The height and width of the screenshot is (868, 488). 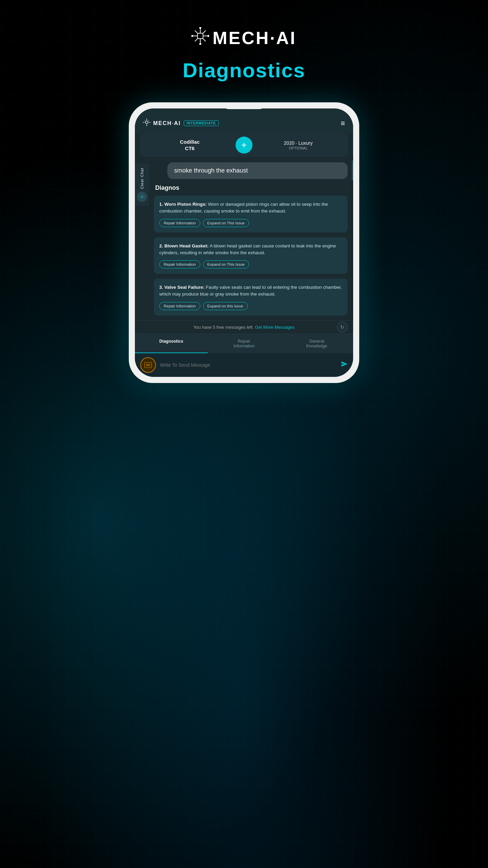 What do you see at coordinates (317, 344) in the screenshot?
I see `tab-general-knowledge: GeneralKnowledge` at bounding box center [317, 344].